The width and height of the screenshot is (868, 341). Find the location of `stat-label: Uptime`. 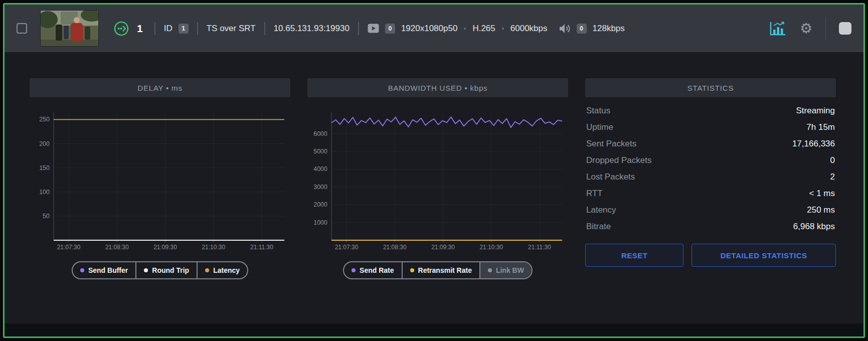

stat-label: Uptime is located at coordinates (600, 127).